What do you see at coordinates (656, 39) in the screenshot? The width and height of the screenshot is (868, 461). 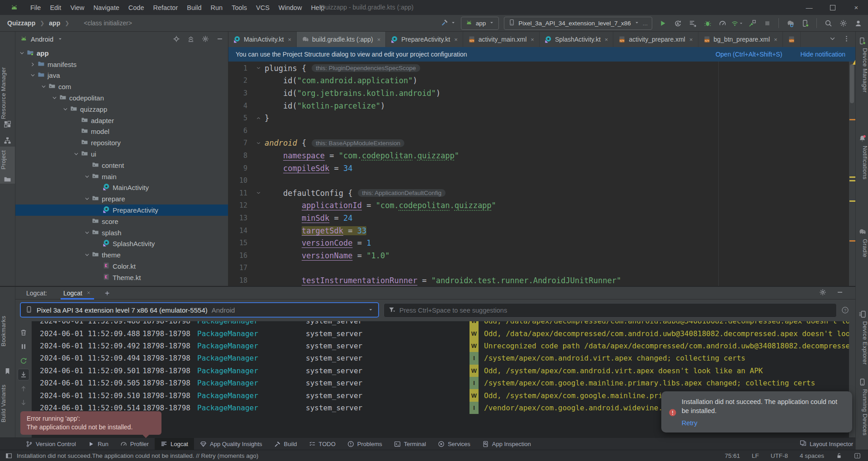 I see `editor-tab-activity-prepare.xml: </>activity_prepare.xml×` at bounding box center [656, 39].